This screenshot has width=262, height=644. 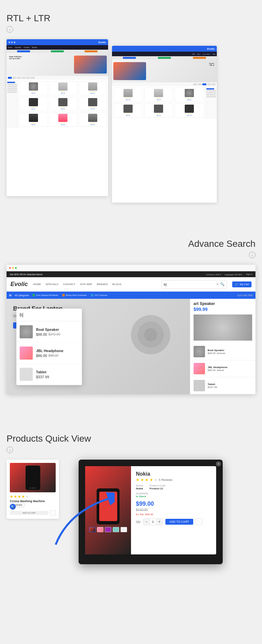 I want to click on nav-brands: BRANDS, so click(x=102, y=284).